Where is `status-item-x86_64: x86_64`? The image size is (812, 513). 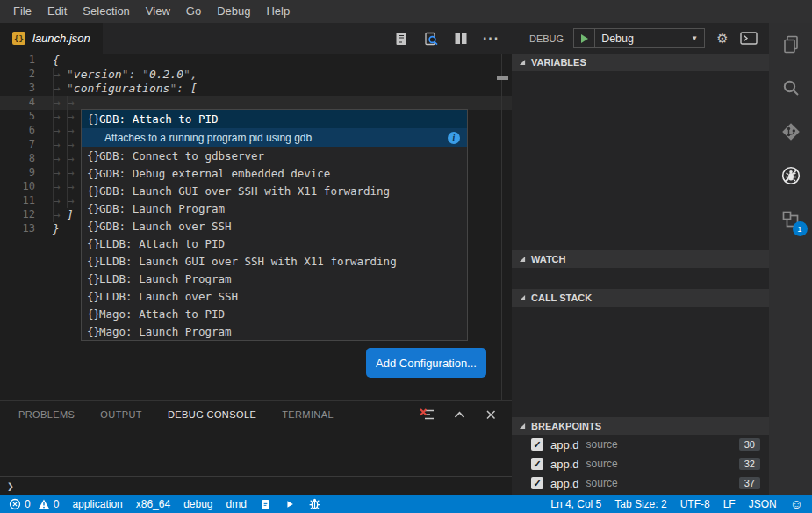 status-item-x86_64: x86_64 is located at coordinates (153, 504).